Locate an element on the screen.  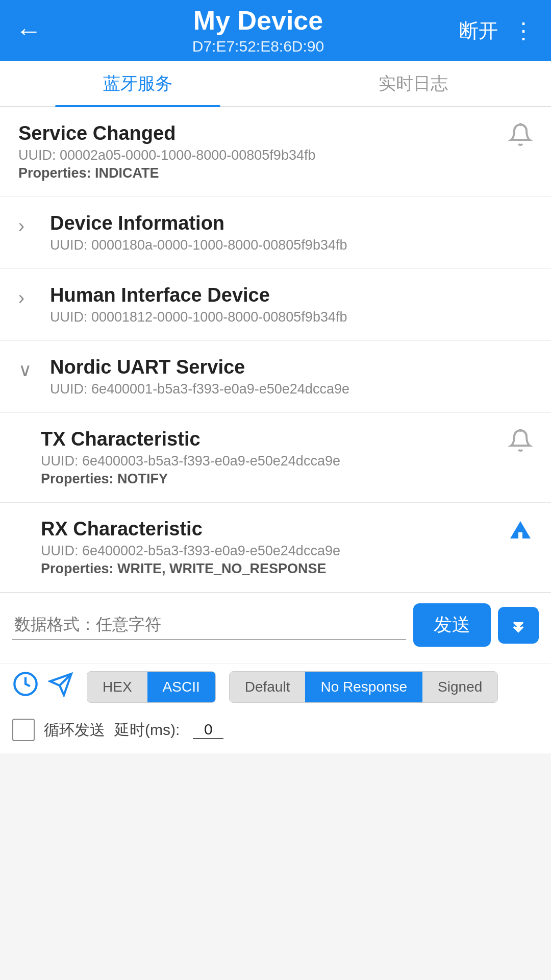
tabs: 蓝牙服务 实时日志 is located at coordinates (276, 84).